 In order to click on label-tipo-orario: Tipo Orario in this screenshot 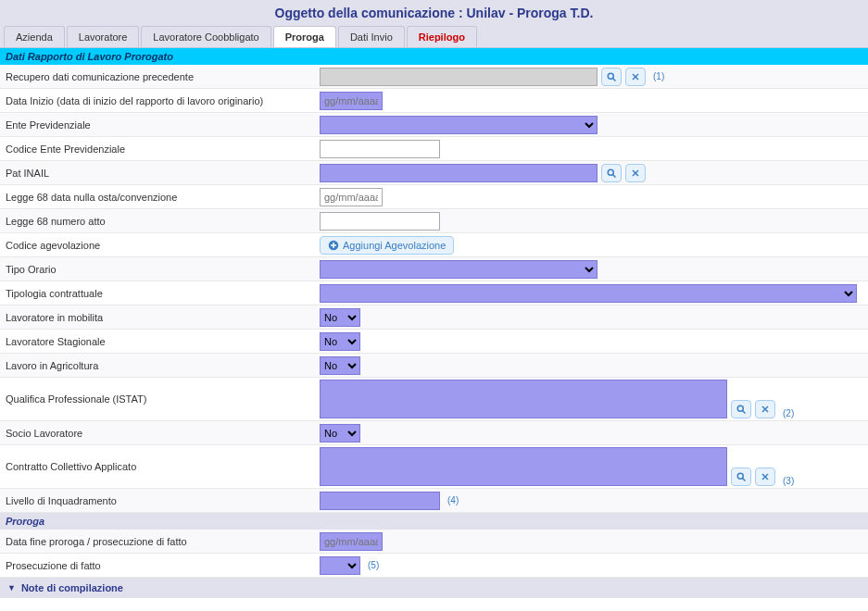, I will do `click(159, 269)`.